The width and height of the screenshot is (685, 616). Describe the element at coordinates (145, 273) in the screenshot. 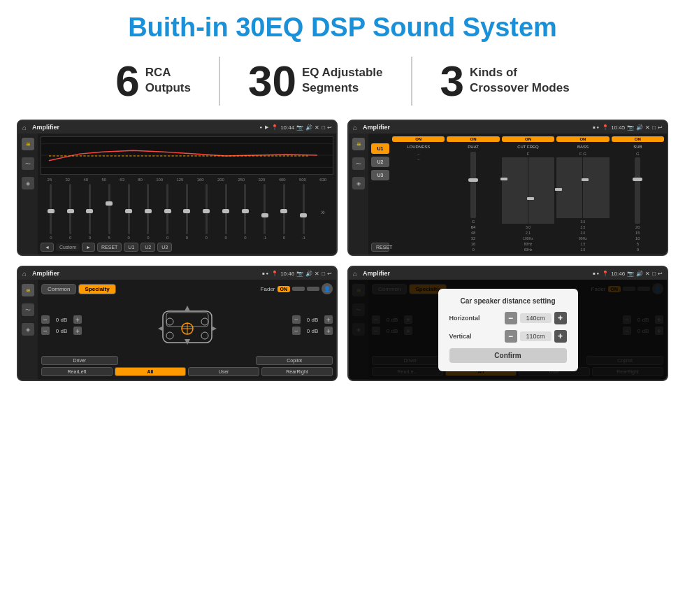

I see `xo-app-name: Amplifier` at that location.